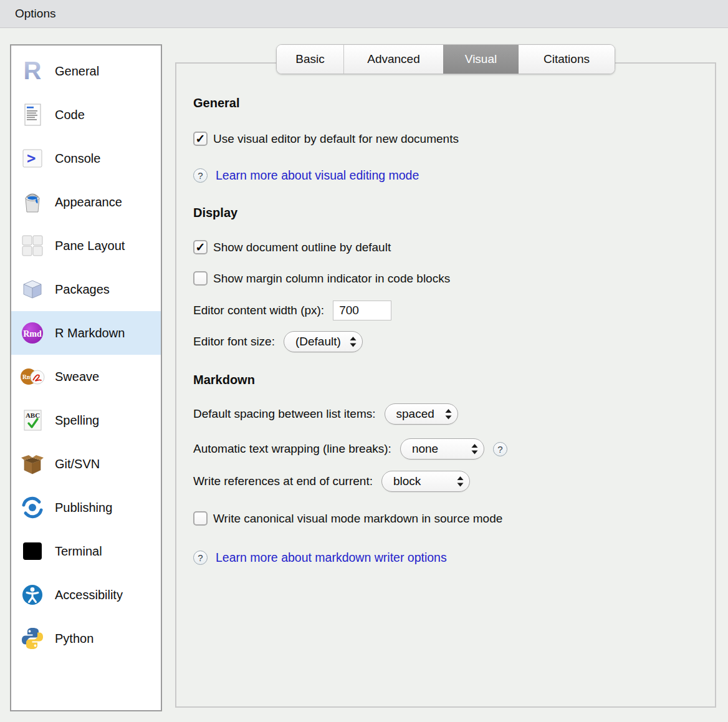 The height and width of the screenshot is (722, 728). Describe the element at coordinates (332, 557) in the screenshot. I see `markdown-writer-help-link: Learn more about markdown writer options` at that location.